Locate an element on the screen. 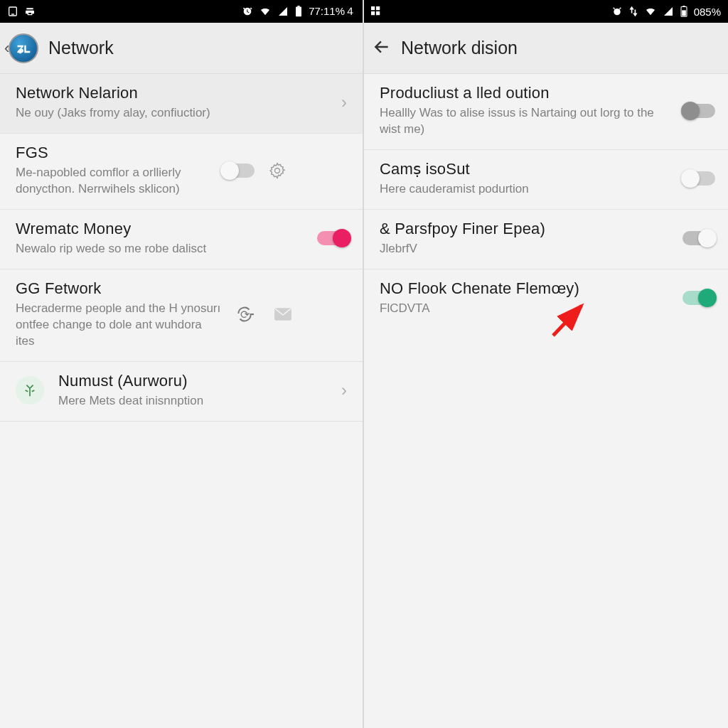 The height and width of the screenshot is (728, 728). row-subtitle: Ne ouy (Jaks fromy alay, confiuctior) is located at coordinates (173, 114).